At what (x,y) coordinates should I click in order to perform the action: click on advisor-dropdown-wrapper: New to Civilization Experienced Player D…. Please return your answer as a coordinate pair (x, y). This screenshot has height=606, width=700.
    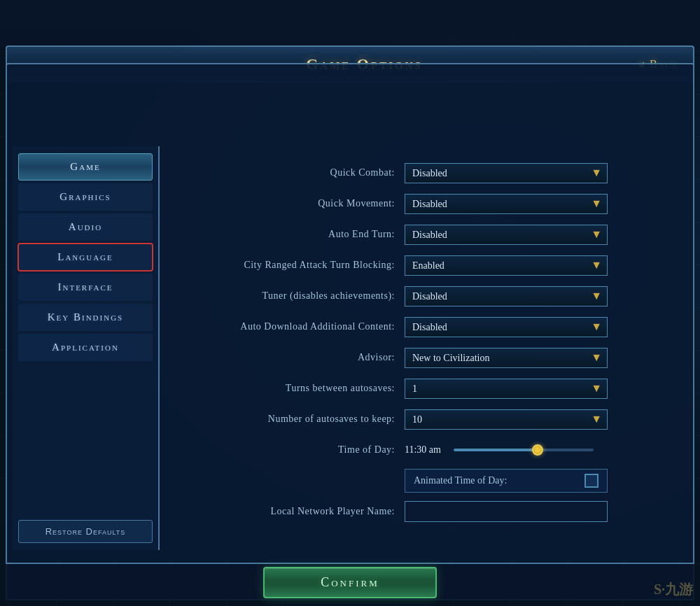
    Looking at the image, I should click on (506, 358).